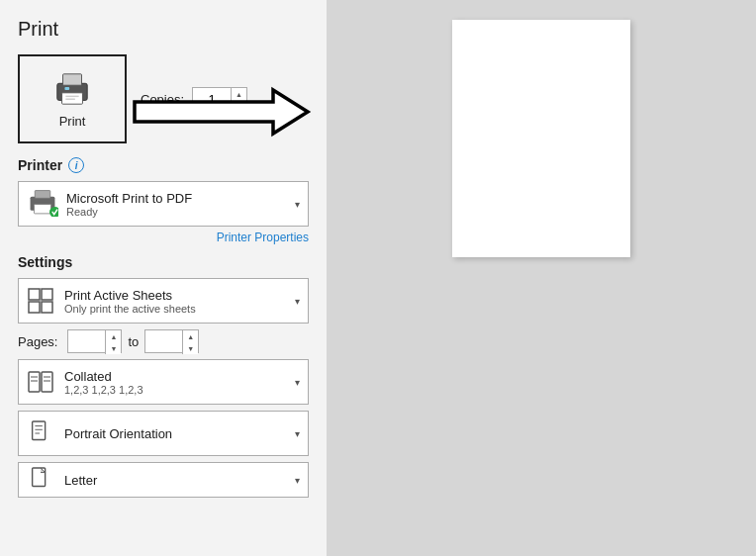 The image size is (756, 556). What do you see at coordinates (163, 99) in the screenshot?
I see `print-row: Print Copies: 1 ▲ ▼` at bounding box center [163, 99].